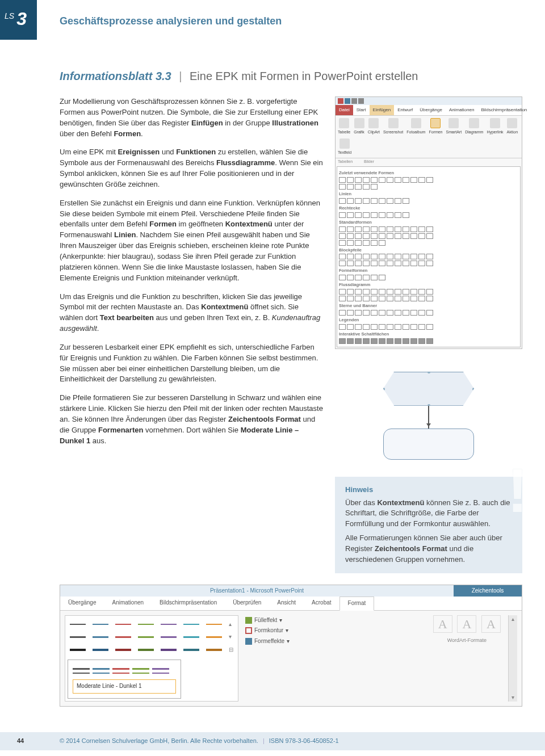  What do you see at coordinates (286, 603) in the screenshot?
I see `tab-ansicht: Ansicht` at bounding box center [286, 603].